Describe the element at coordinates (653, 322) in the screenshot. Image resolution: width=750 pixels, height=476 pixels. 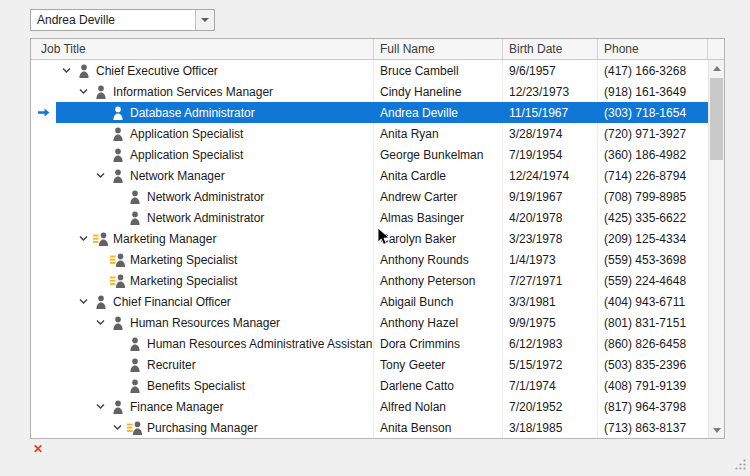
I see `phone-cell: (801) 831-7151` at that location.